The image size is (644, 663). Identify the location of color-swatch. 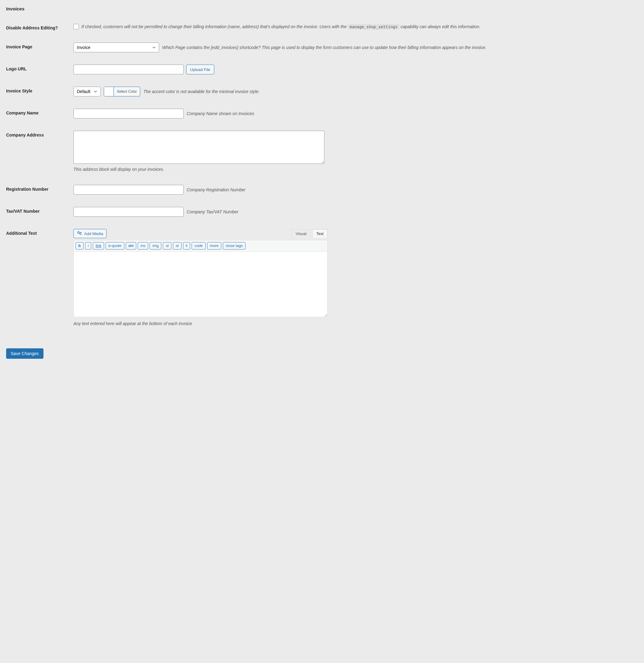
(109, 91).